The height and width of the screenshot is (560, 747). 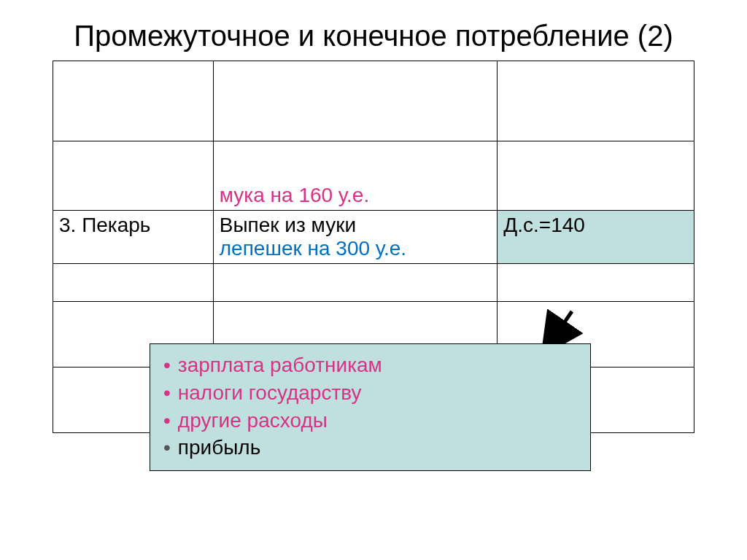 I want to click on callout-item-label: прибыль, so click(x=219, y=448).